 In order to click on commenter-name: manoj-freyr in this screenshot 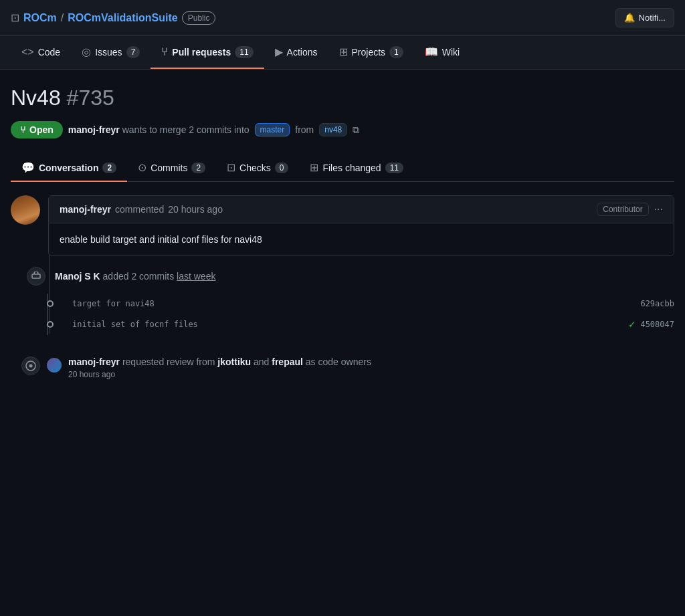, I will do `click(86, 209)`.